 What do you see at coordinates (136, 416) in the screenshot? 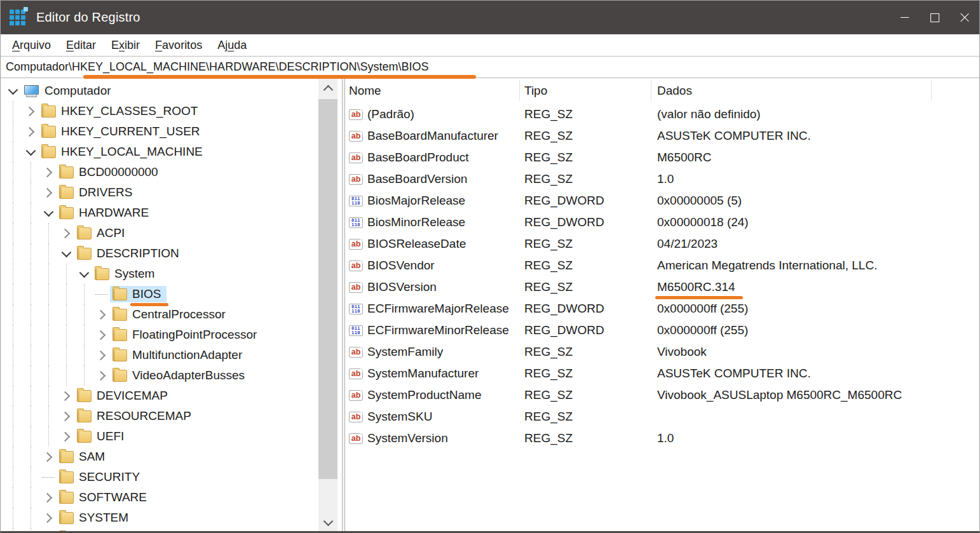
I see `tree-node-resourcemap: RESOURCEMAP` at bounding box center [136, 416].